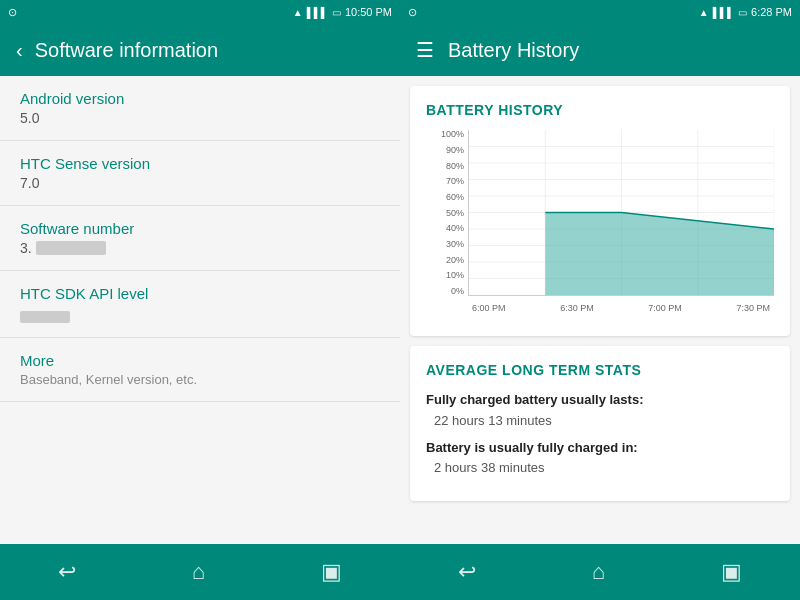  What do you see at coordinates (600, 422) in the screenshot?
I see `stat1-value: 22 hours 13 minutes` at bounding box center [600, 422].